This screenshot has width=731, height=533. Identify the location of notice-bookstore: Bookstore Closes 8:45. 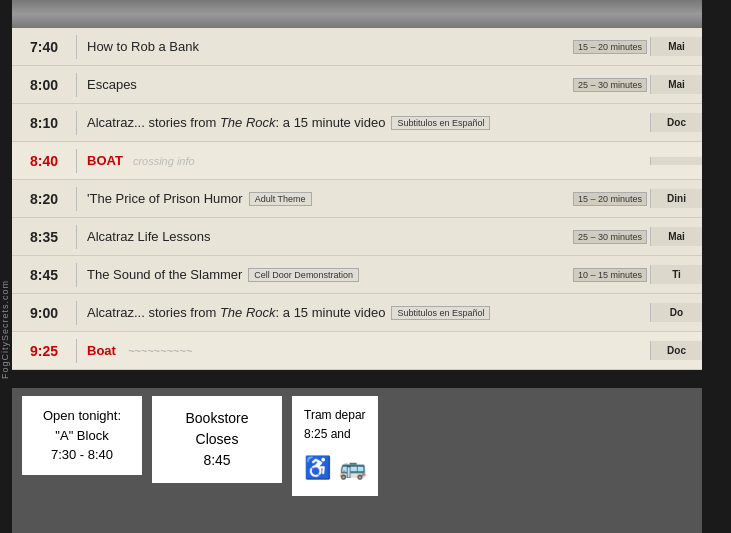
(217, 440).